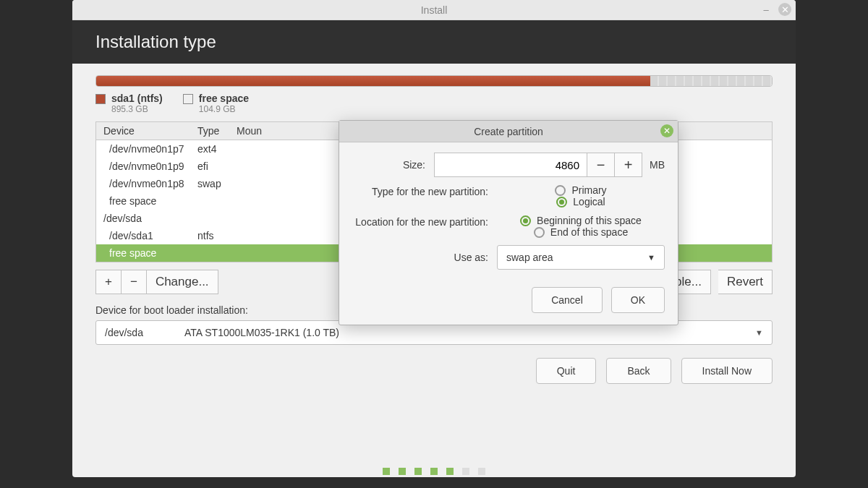 Image resolution: width=868 pixels, height=488 pixels. Describe the element at coordinates (580, 190) in the screenshot. I see `radio-primary: Primary` at that location.